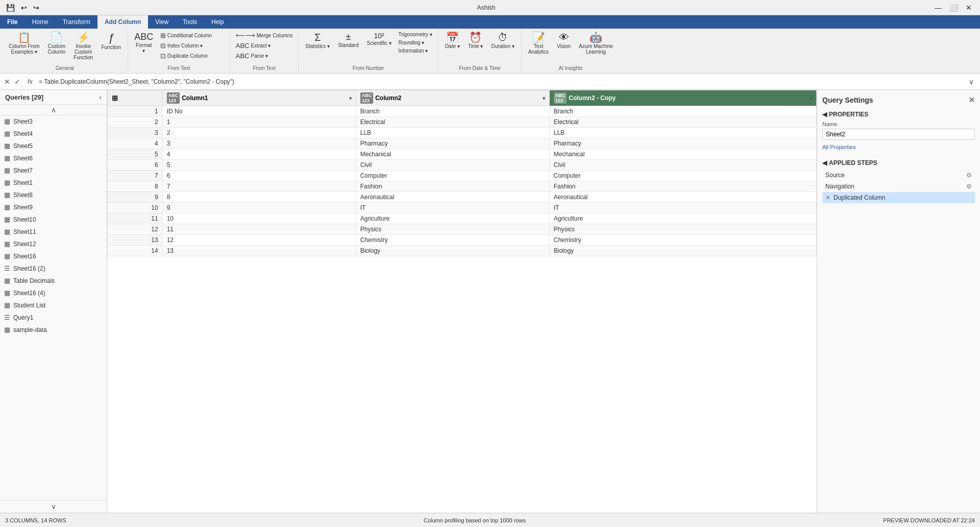 Image resolution: width=980 pixels, height=527 pixels. I want to click on tab-file: File, so click(12, 22).